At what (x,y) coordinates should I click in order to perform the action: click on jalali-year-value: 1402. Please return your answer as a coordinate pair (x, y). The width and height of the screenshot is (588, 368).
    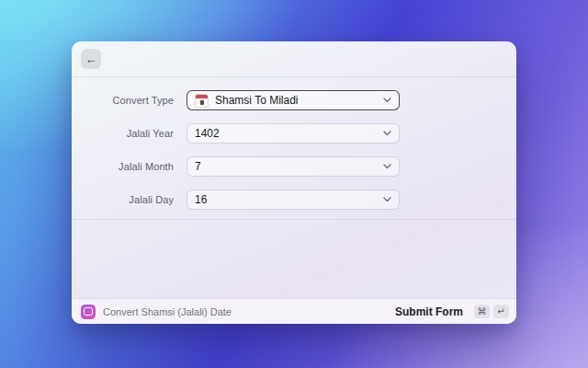
    Looking at the image, I should click on (288, 133).